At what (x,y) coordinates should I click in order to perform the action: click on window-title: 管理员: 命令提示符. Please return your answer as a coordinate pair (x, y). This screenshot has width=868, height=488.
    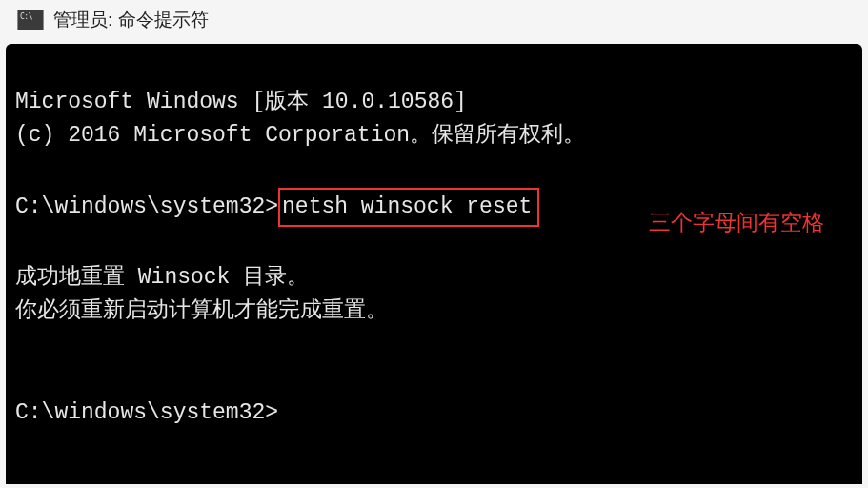
    Looking at the image, I should click on (131, 20).